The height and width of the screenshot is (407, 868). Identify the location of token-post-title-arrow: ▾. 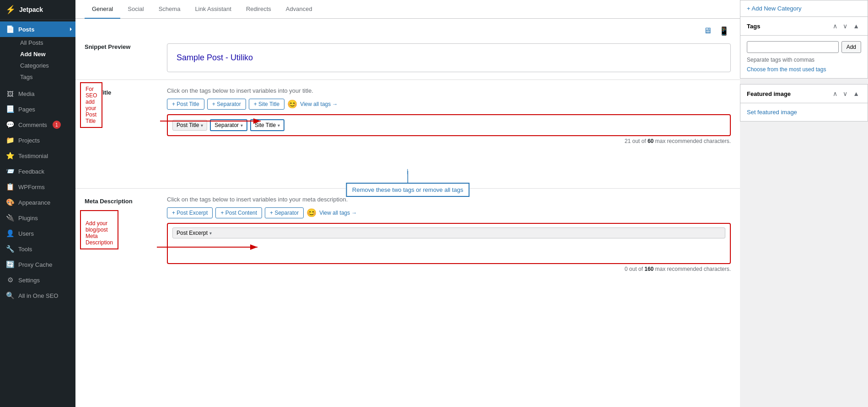
(202, 125).